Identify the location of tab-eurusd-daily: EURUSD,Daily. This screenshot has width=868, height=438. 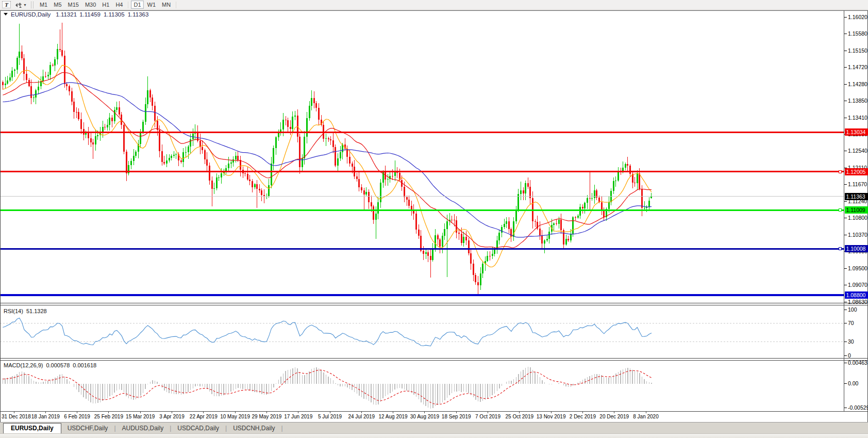
(32, 428).